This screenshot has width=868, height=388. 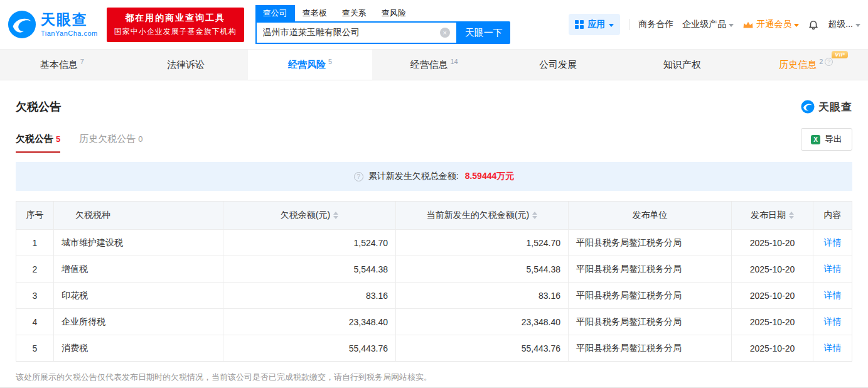 I want to click on top-header: 天眼查 TianYanCha.com 都在用的商业查询工具 国家中小企业发展子基…, so click(x=434, y=24).